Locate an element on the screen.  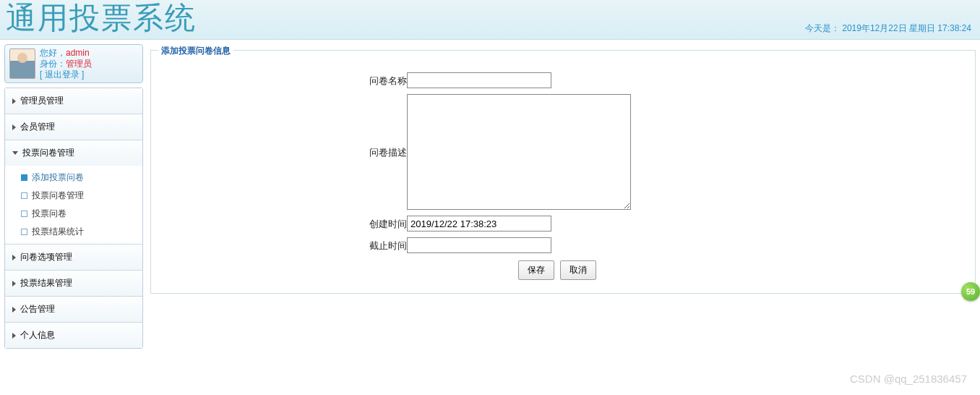
sidebar: 您好，admin 身份：管理员 [ 退出登录 ] 管理员管理 会员管理 is located at coordinates (74, 197).